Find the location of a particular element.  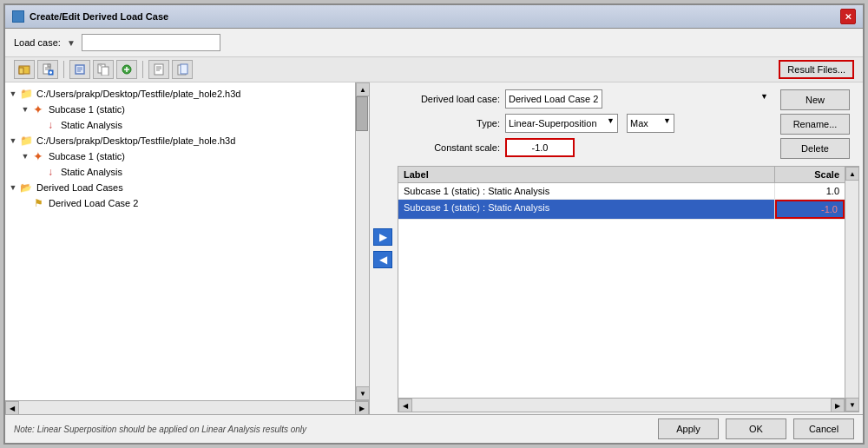

toolbar-btn7 is located at coordinates (182, 69).